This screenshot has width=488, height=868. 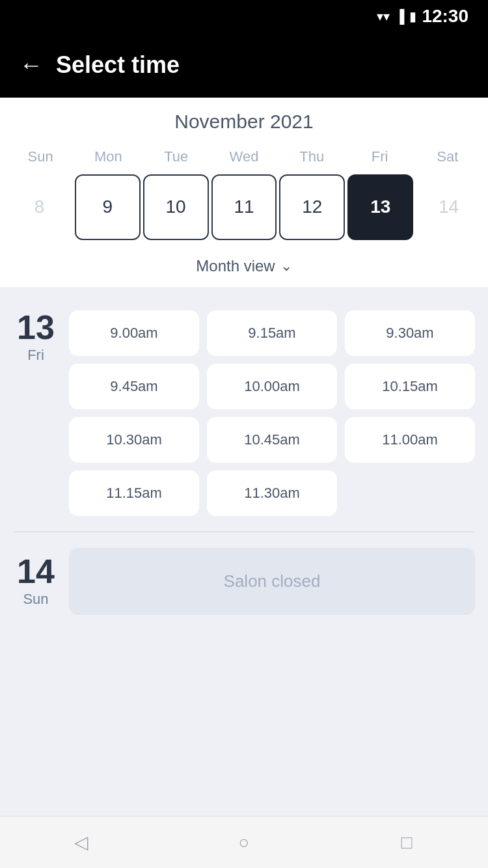 What do you see at coordinates (272, 582) in the screenshot?
I see `salon-closed-message: Salon closed` at bounding box center [272, 582].